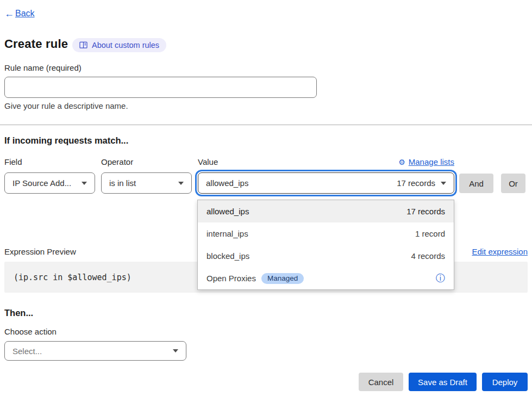 This screenshot has width=532, height=402. Describe the element at coordinates (505, 382) in the screenshot. I see `deploy-button: Deploy` at that location.